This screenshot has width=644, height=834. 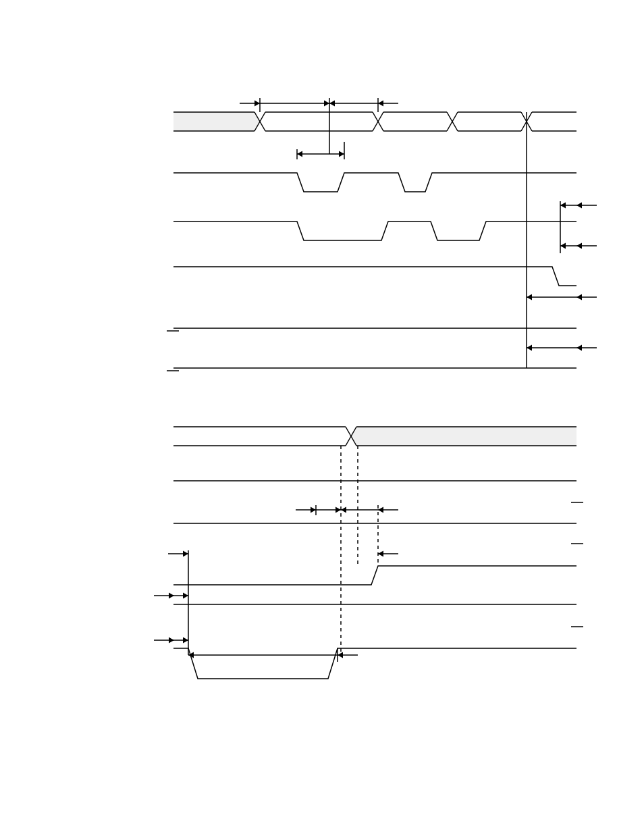 What do you see at coordinates (562, 348) in the screenshot?
I see `dim-top-r4` at bounding box center [562, 348].